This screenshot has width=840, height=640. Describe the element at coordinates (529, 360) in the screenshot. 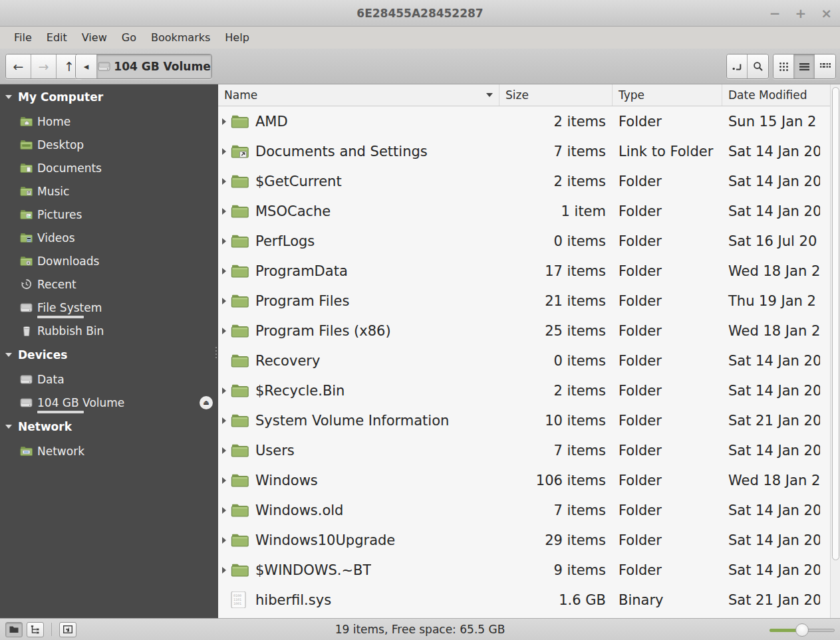

I see `file-row: Recovery0 itemsFolderSat 14 Jan 20` at that location.